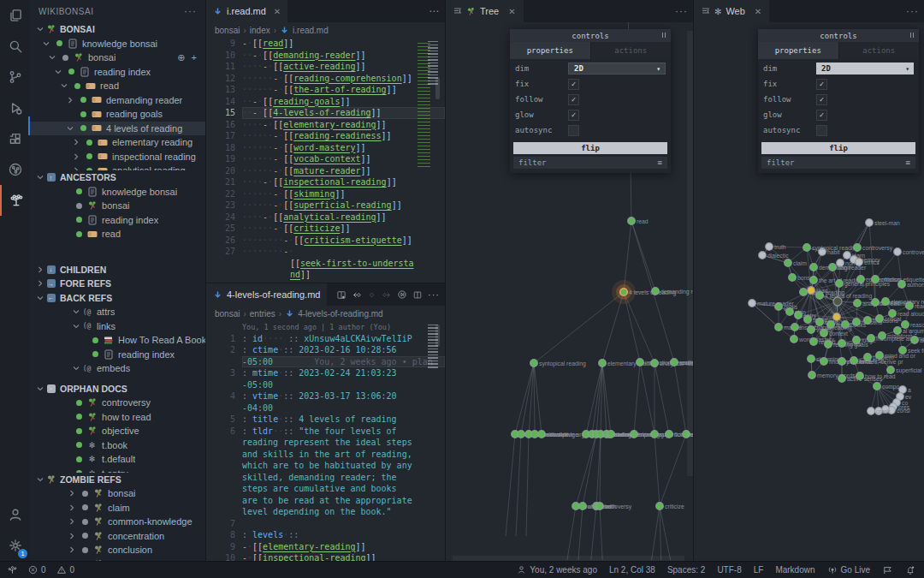 The image size is (924, 578). What do you see at coordinates (811, 331) in the screenshot?
I see `graph-node-vocab` at bounding box center [811, 331].